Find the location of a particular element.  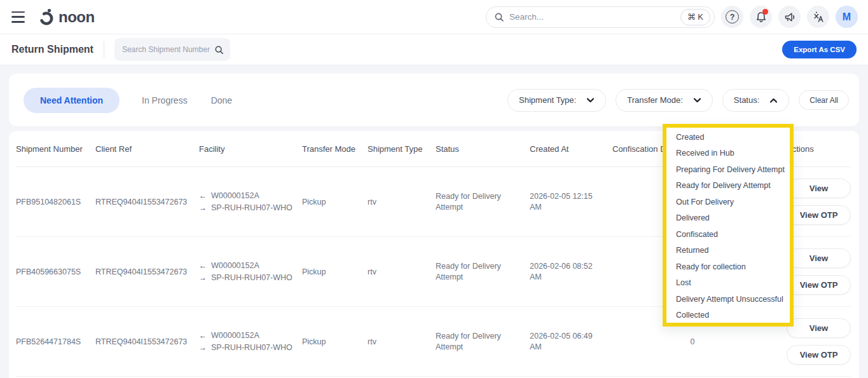

help-button: ? is located at coordinates (733, 17).